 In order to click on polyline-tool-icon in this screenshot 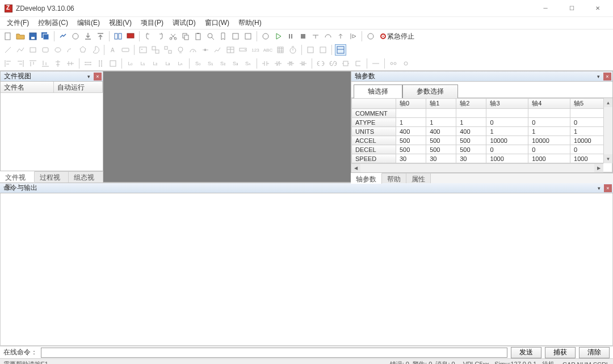, I will do `click(20, 50)`.